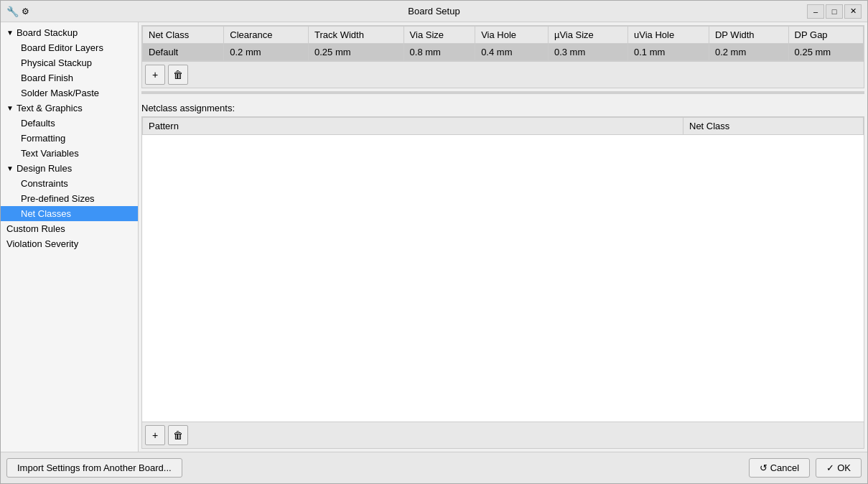 Image resolution: width=868 pixels, height=484 pixels. Describe the element at coordinates (50, 108) in the screenshot. I see `sidebar-item-label: Text & Graphics` at that location.